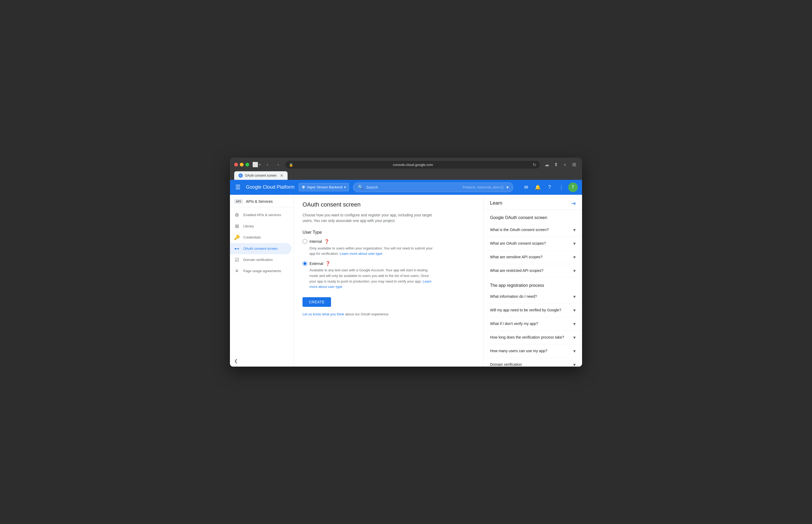  I want to click on help-icon-button: ?, so click(549, 187).